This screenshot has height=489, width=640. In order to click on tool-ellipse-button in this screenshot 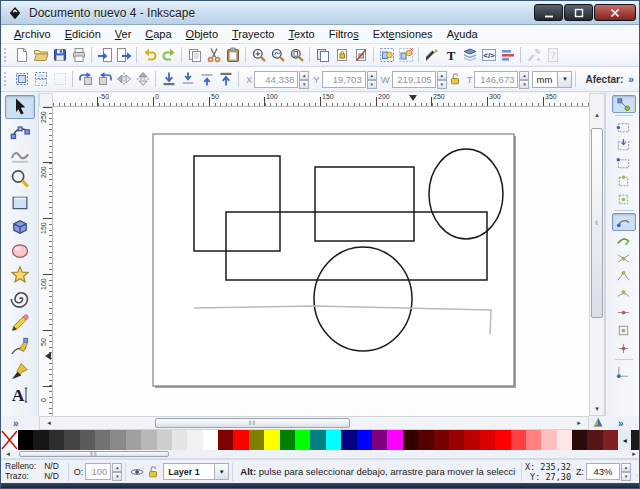, I will do `click(20, 251)`.